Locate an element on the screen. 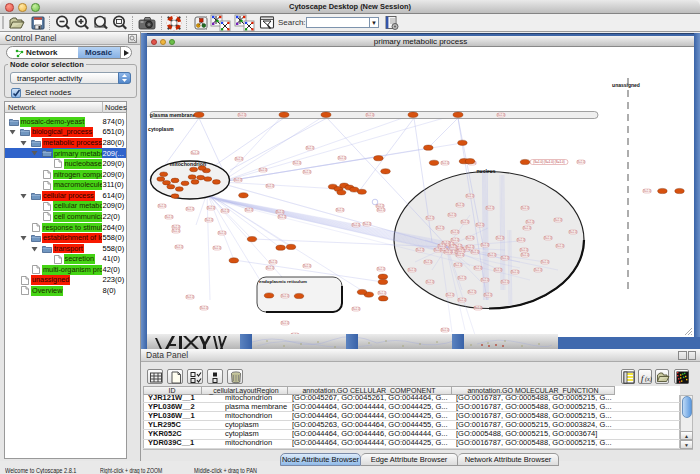  svg-text: plasma membrane is located at coordinates (173, 115).